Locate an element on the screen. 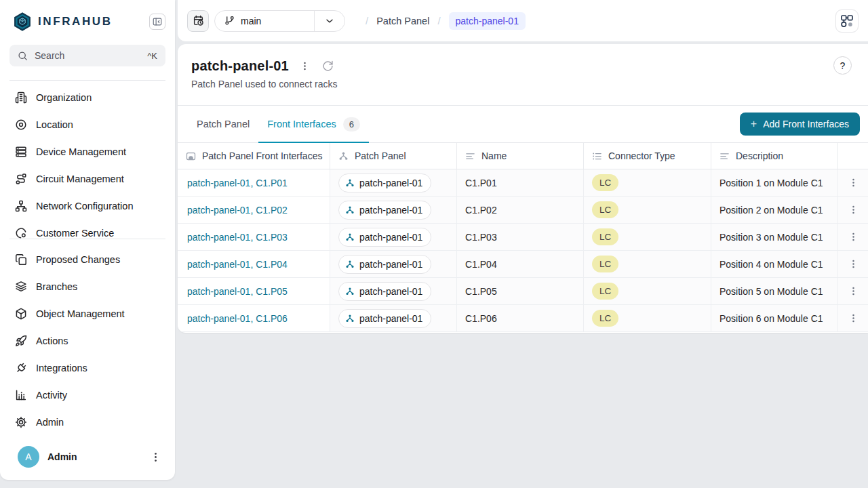 The image size is (868, 488). tab-front-interfaces: Front Interfaces 6 is located at coordinates (313, 124).